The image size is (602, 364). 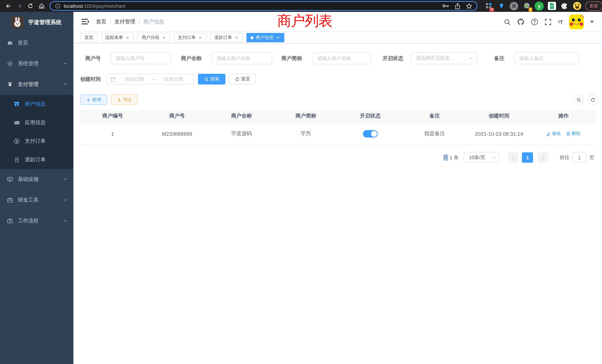 What do you see at coordinates (30, 6) in the screenshot?
I see `browser-refresh-button` at bounding box center [30, 6].